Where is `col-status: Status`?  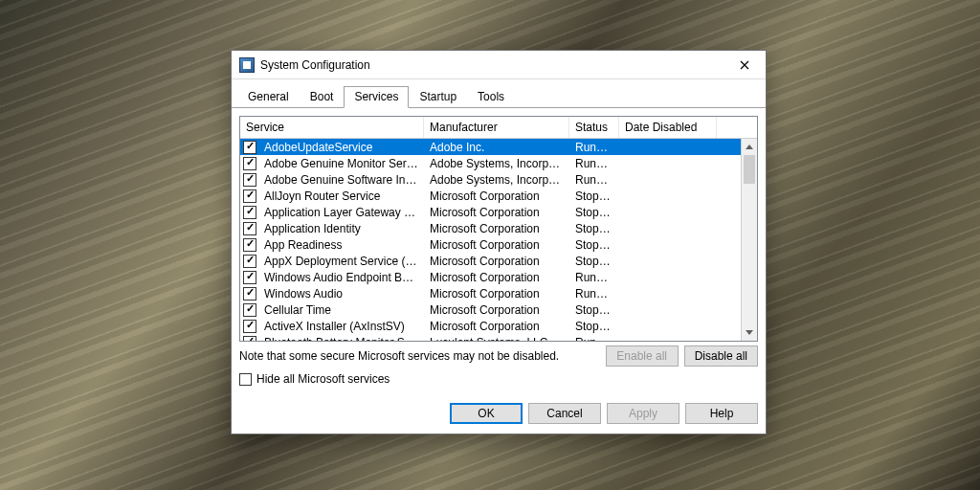
col-status: Status is located at coordinates (594, 127).